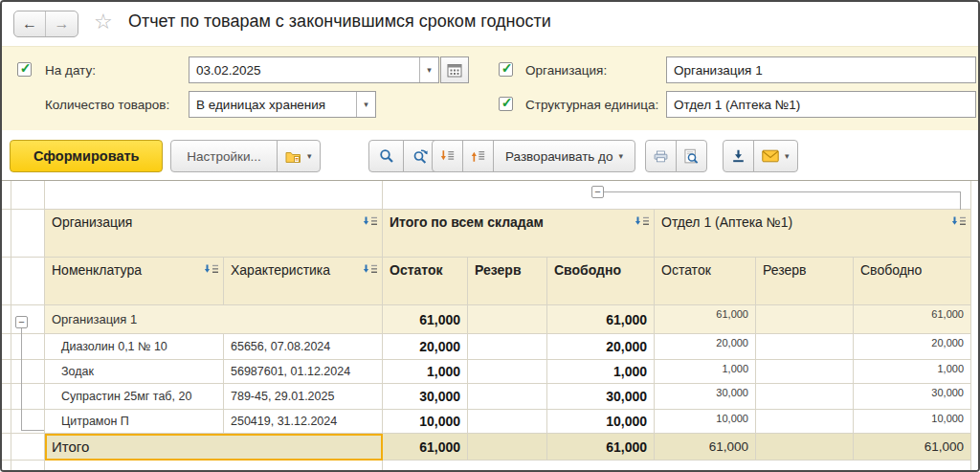 The height and width of the screenshot is (472, 980). Describe the element at coordinates (770, 156) in the screenshot. I see `mail-icon` at that location.